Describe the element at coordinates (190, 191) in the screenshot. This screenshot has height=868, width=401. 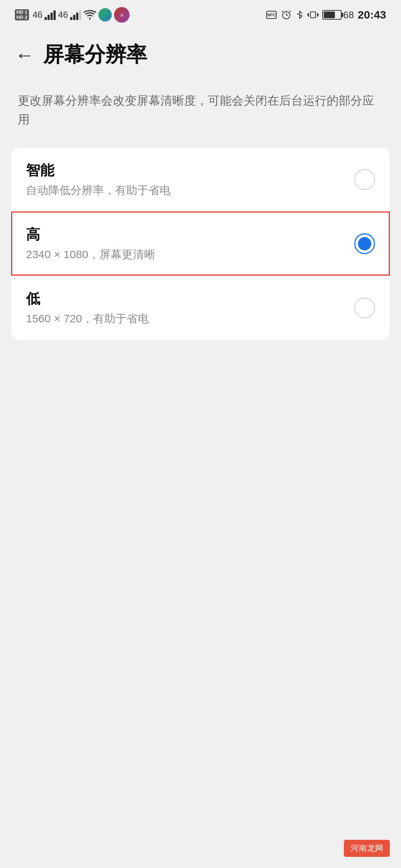
I see `option-smart-subtitle: 自动降低分辨率，有助于省电` at that location.